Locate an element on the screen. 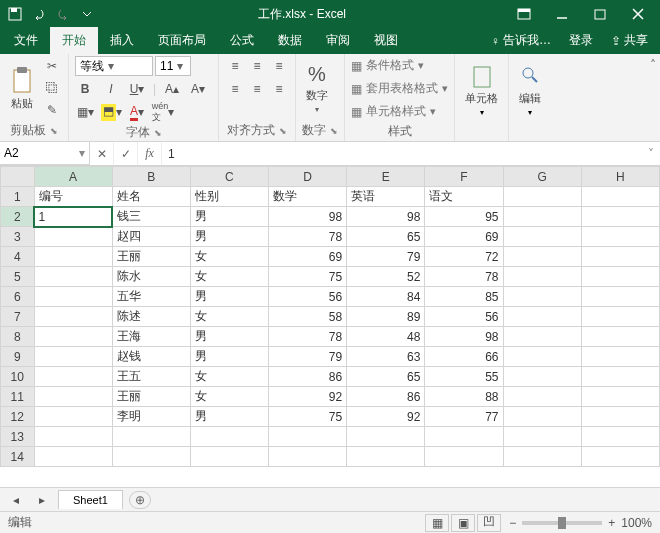 This screenshot has height=533, width=660. cell: 72 is located at coordinates (464, 257).